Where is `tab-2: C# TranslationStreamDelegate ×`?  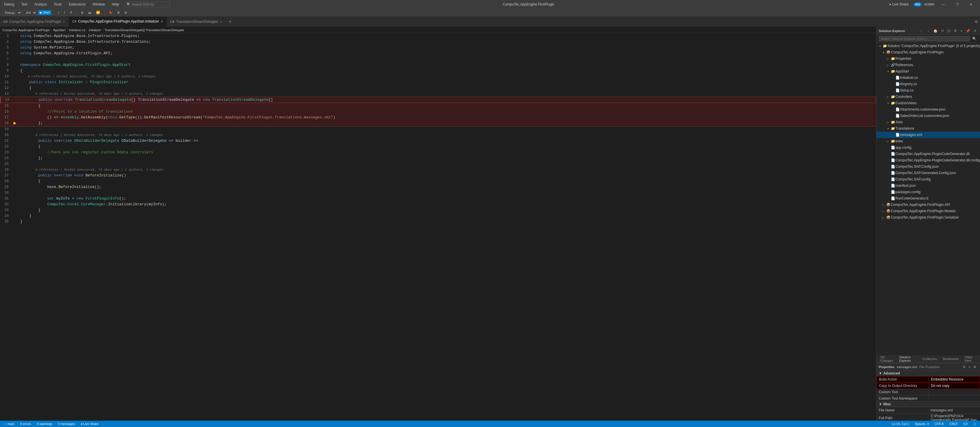 tab-2: C# TranslationStreamDelegate × is located at coordinates (196, 22).